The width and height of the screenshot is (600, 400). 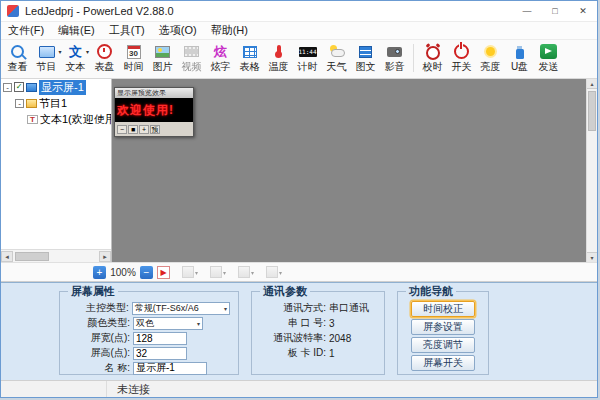 I want to click on toolbar-label: 图片, so click(x=163, y=67).